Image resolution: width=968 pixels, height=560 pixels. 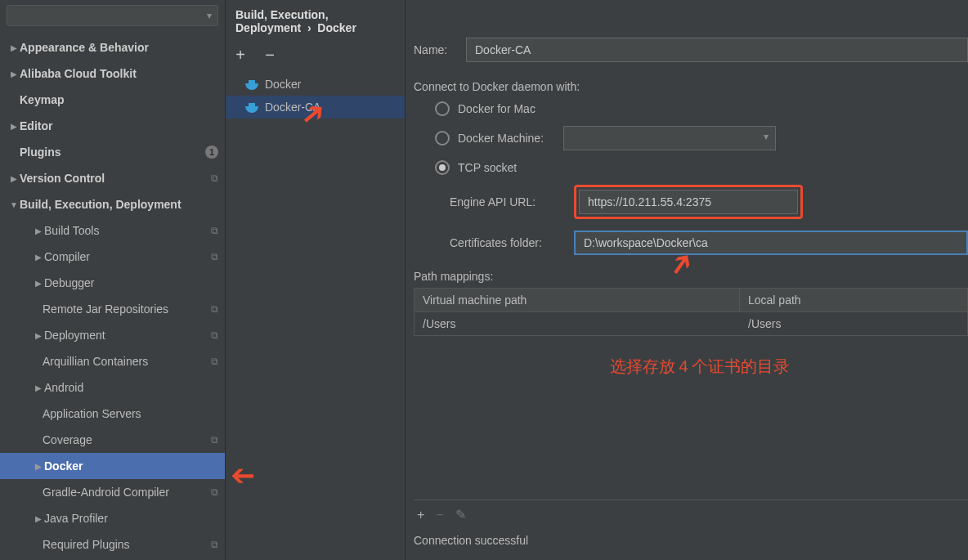 What do you see at coordinates (337, 28) in the screenshot?
I see `breadcrumb-current: Docker` at bounding box center [337, 28].